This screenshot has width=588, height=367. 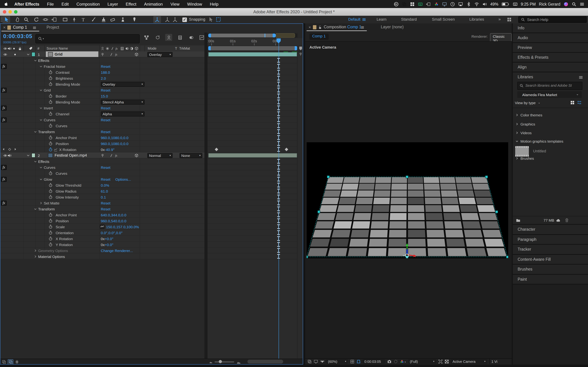 What do you see at coordinates (242, 35) in the screenshot?
I see `time-navigator-bar` at bounding box center [242, 35].